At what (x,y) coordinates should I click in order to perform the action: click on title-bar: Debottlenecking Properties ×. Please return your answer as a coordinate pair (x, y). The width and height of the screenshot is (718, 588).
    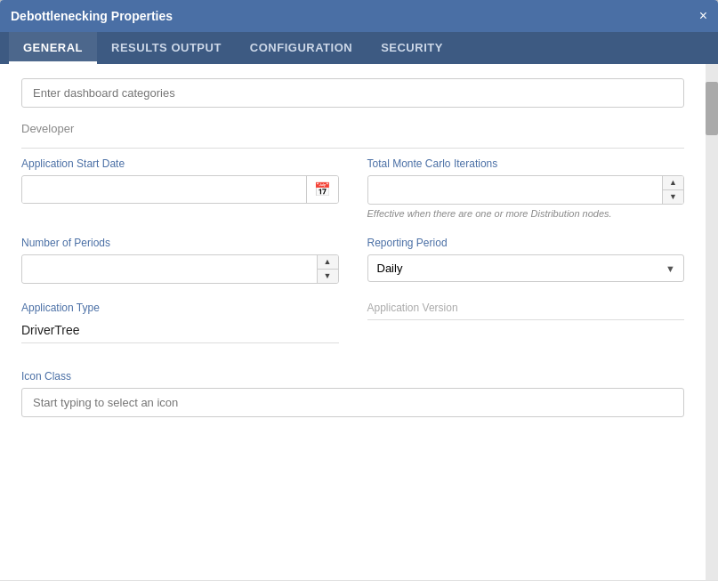
    Looking at the image, I should click on (359, 16).